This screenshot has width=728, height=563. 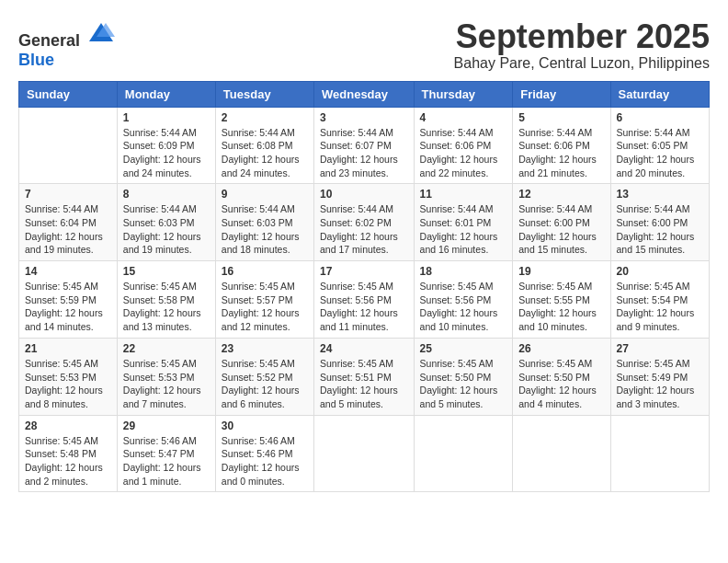 I want to click on day-number: 5, so click(x=561, y=118).